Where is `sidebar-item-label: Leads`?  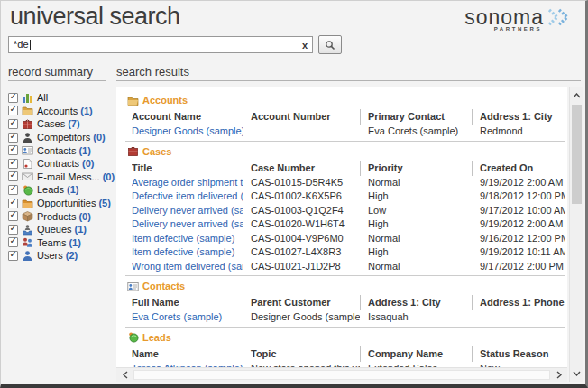 sidebar-item-label: Leads is located at coordinates (51, 189).